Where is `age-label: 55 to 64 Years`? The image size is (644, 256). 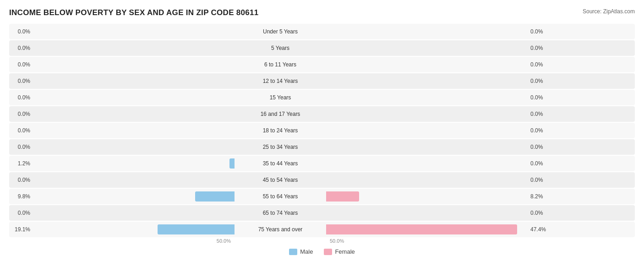 age-label: 55 to 64 Years is located at coordinates (280, 196).